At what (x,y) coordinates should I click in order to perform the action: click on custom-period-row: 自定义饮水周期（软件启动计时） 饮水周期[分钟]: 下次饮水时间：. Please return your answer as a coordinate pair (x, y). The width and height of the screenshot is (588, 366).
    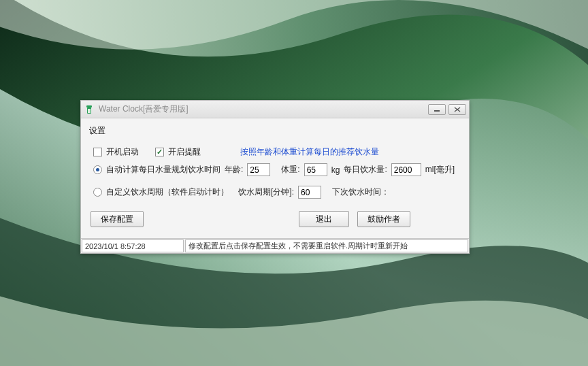
    Looking at the image, I should click on (275, 192).